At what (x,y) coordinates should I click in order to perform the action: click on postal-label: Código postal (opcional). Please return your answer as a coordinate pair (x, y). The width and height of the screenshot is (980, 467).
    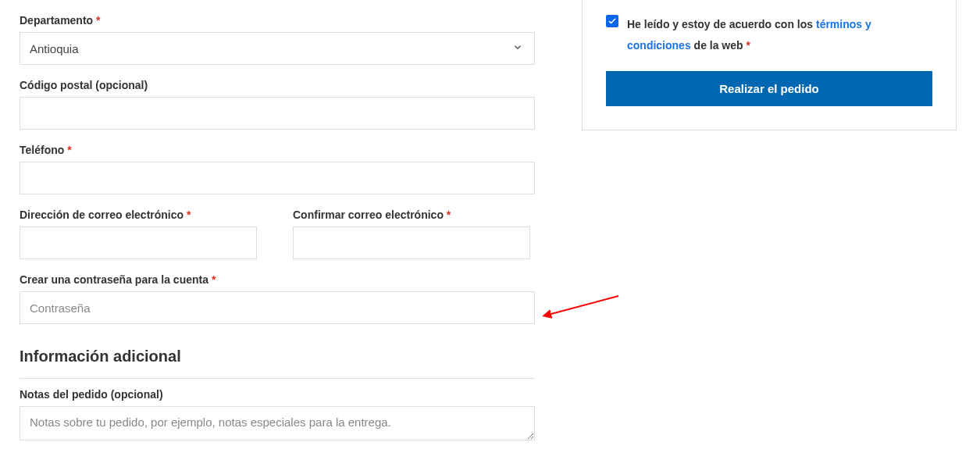
    Looking at the image, I should click on (277, 85).